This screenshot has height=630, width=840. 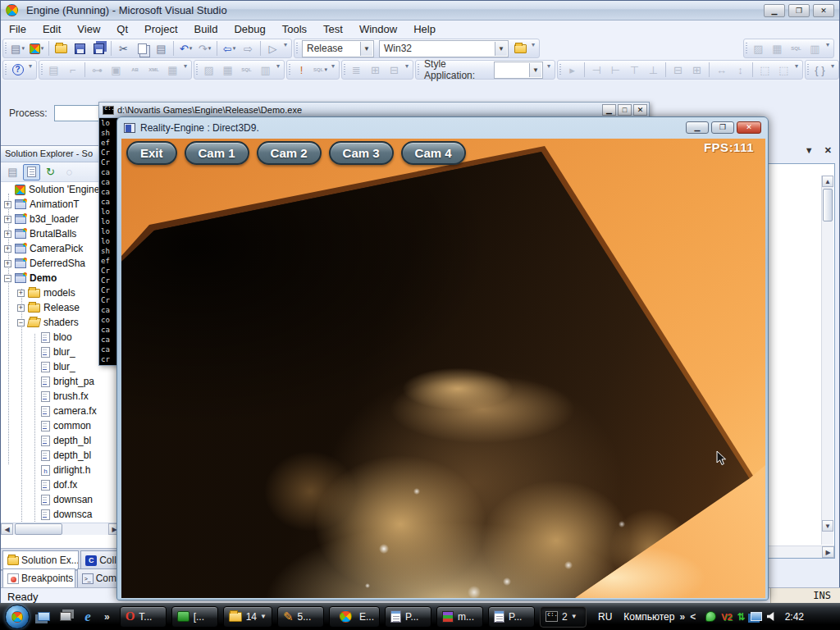 I want to click on tree-item: bright_pa, so click(x=61, y=381).